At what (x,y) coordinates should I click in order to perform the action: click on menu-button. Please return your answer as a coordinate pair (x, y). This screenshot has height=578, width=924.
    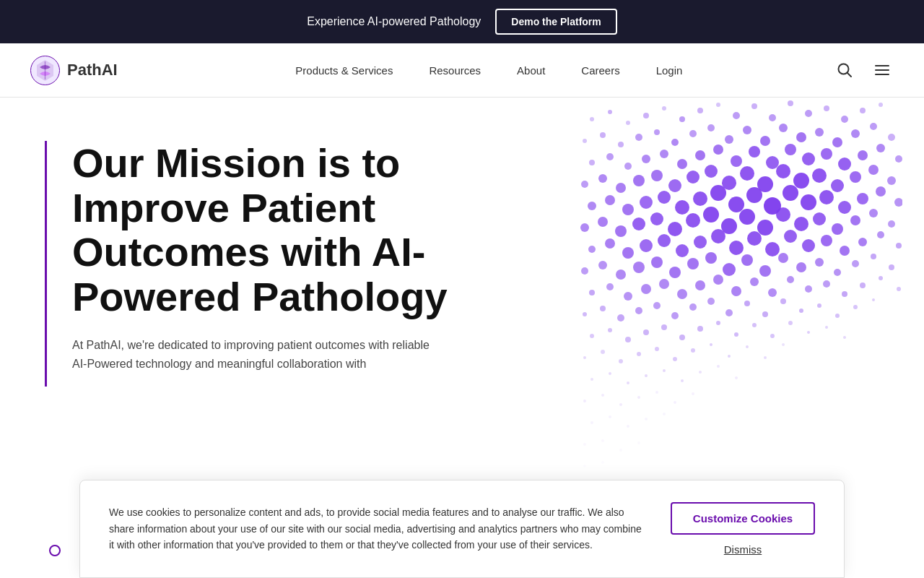
    Looking at the image, I should click on (882, 70).